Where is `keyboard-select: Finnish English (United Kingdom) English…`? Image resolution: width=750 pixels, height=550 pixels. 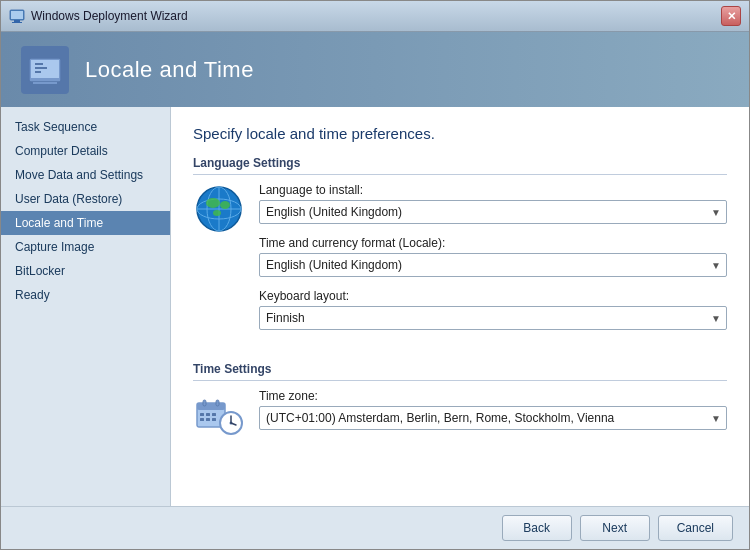 keyboard-select: Finnish English (United Kingdom) English… is located at coordinates (493, 318).